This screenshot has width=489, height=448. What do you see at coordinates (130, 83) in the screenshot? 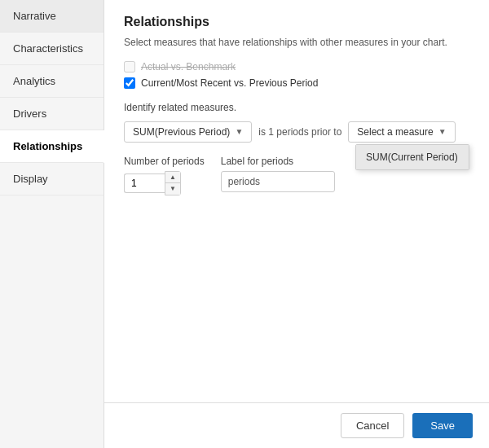
I see `current-vs-previous-checkbox` at bounding box center [130, 83].